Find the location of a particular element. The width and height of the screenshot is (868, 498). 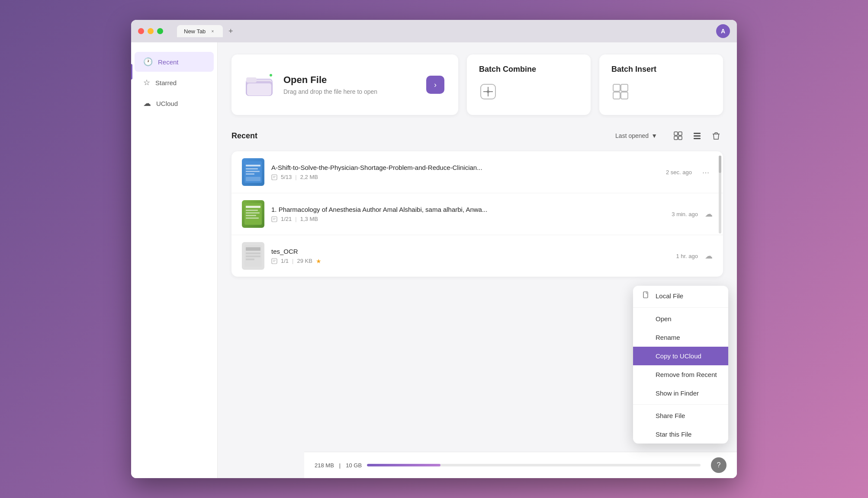

close-button is located at coordinates (141, 31).